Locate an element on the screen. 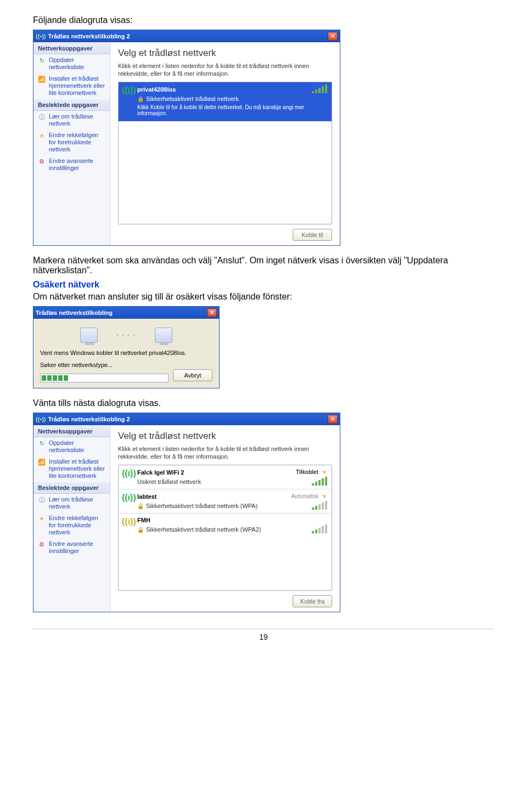  doc-line-instruction: Markera nätverket som ska användas och v… is located at coordinates (264, 266).